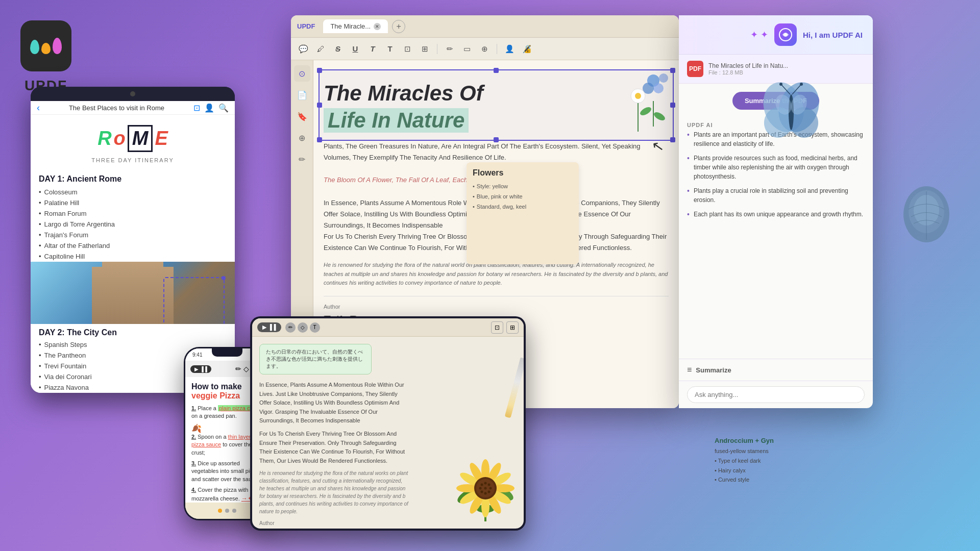 The width and height of the screenshot is (980, 551). Describe the element at coordinates (302, 159) in the screenshot. I see `sidebar-edit-icon: ✏` at that location.